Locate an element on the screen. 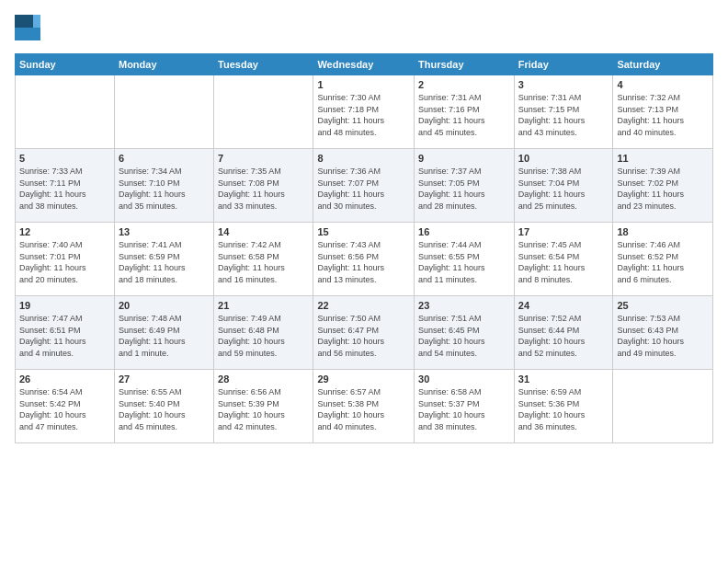 This screenshot has height=563, width=728. day-info: Sunrise: 7:31 AM Sunset: 7:16 PM Dayligh… is located at coordinates (464, 115).